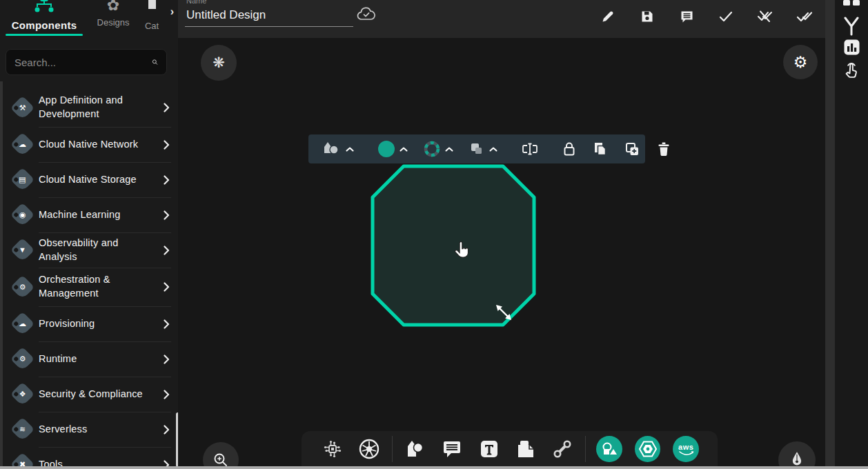 This screenshot has width=868, height=469. I want to click on shapes-library-button, so click(609, 449).